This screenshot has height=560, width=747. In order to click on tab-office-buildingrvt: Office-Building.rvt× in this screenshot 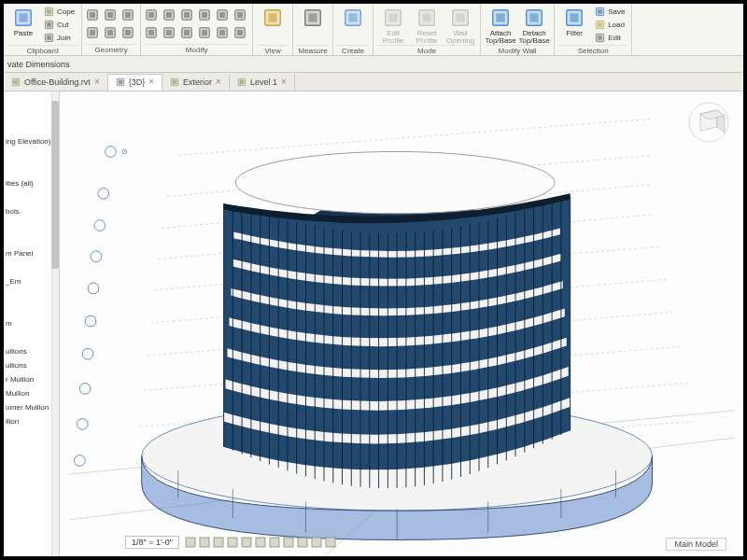, I will do `click(56, 82)`.